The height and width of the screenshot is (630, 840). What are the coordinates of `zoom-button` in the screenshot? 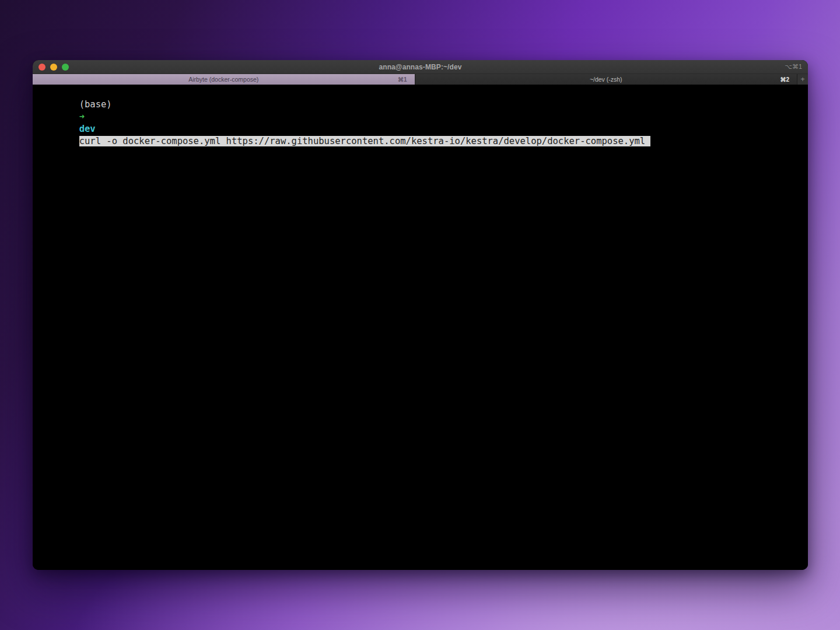 It's located at (65, 67).